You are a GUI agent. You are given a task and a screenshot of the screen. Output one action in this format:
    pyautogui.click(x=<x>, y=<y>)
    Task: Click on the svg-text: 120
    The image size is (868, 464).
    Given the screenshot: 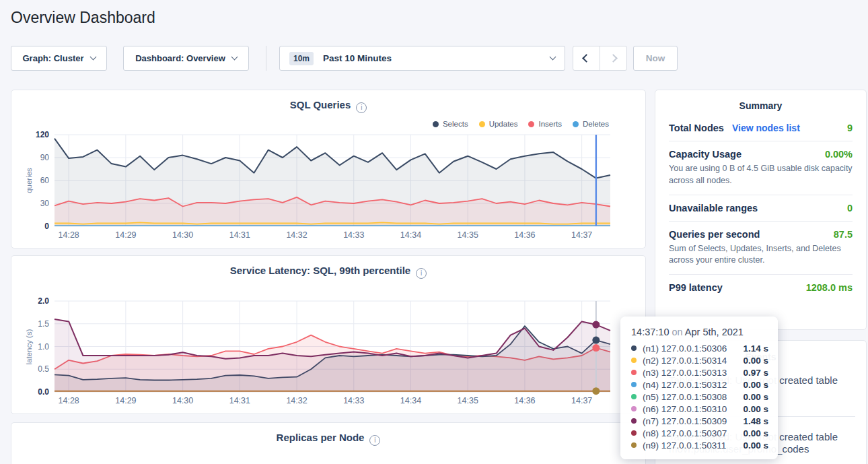 What is the action you would take?
    pyautogui.click(x=42, y=135)
    